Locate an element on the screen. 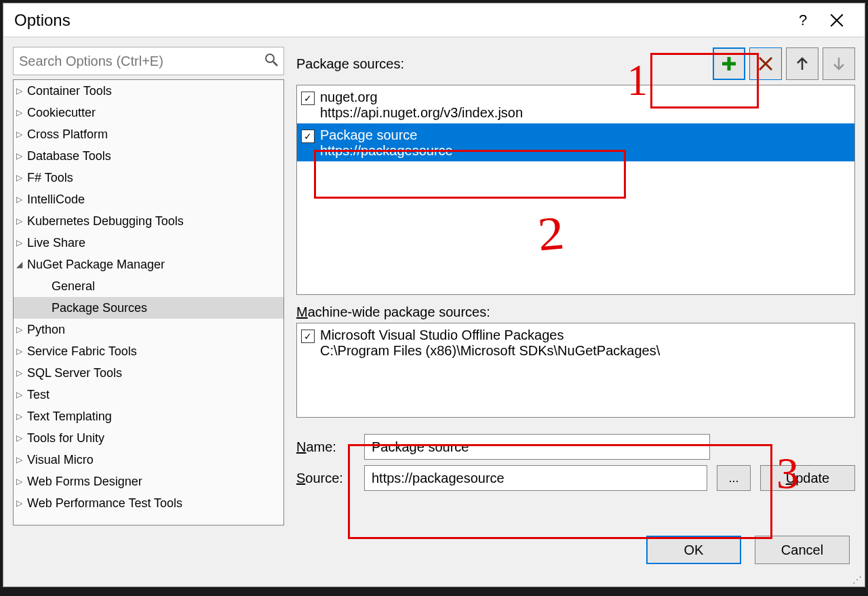  tree-item: ▷Service Fabric Tools is located at coordinates (149, 351).